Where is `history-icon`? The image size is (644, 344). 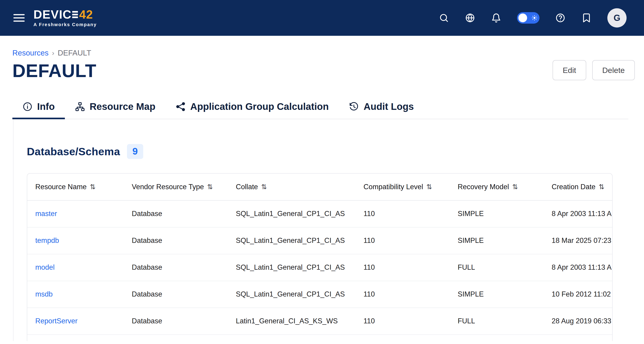
history-icon is located at coordinates (354, 107).